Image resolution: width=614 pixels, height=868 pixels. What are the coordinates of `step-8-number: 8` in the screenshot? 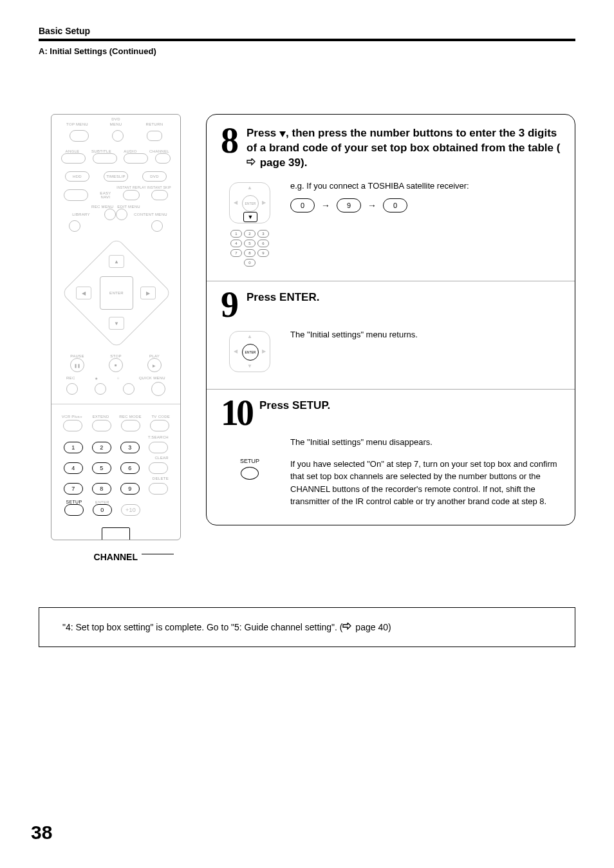 It's located at (230, 140).